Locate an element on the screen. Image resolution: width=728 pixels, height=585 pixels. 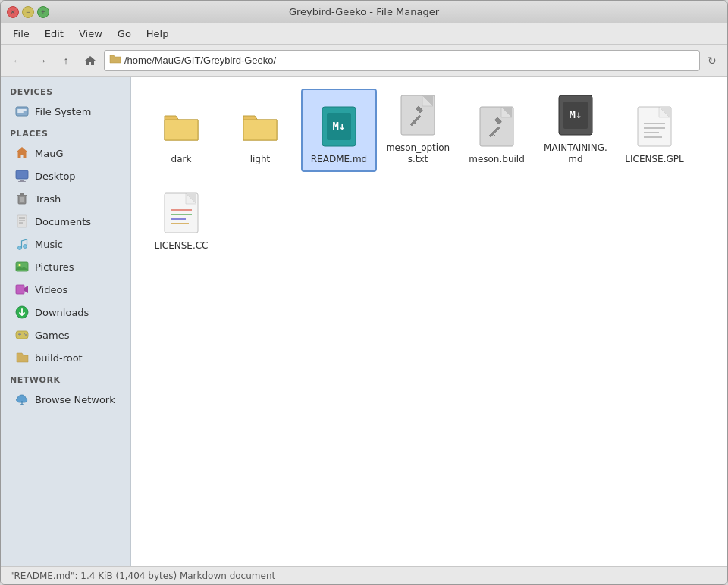
statusbar: "README.md": 1.4 KiB (1,404 bytes) Markd… is located at coordinates (364, 575).